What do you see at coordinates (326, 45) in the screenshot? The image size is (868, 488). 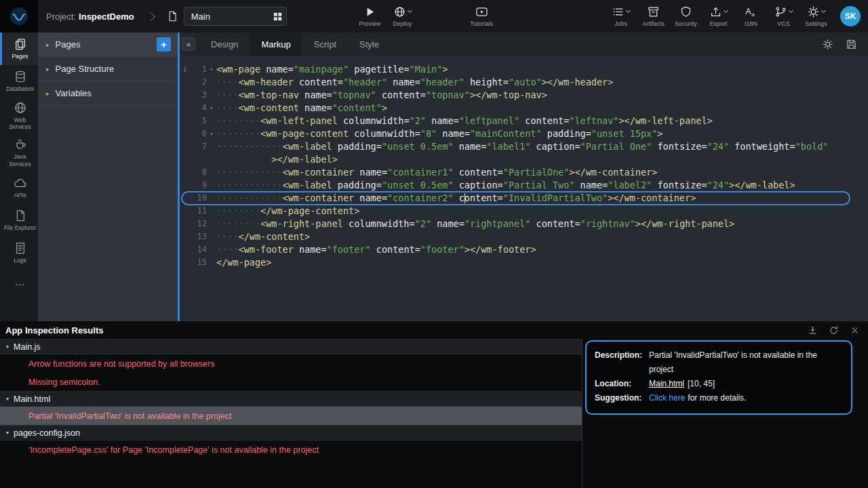 I see `tab-script: Script` at bounding box center [326, 45].